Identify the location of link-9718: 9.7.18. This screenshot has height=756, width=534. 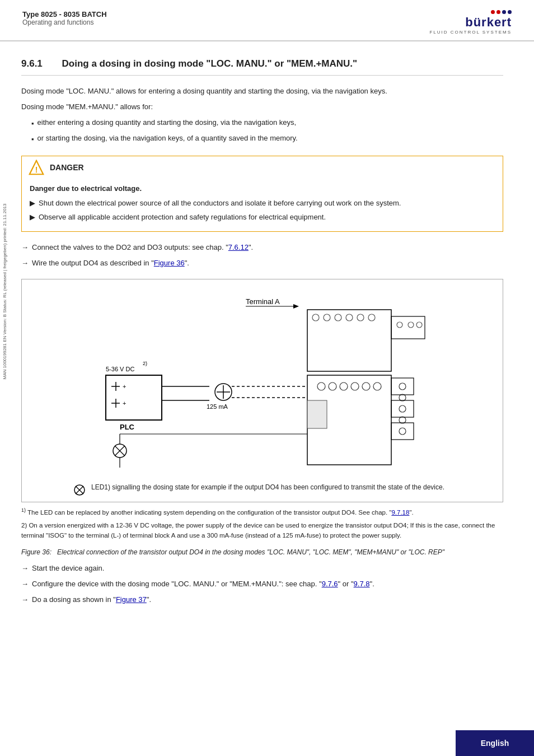
(400, 512).